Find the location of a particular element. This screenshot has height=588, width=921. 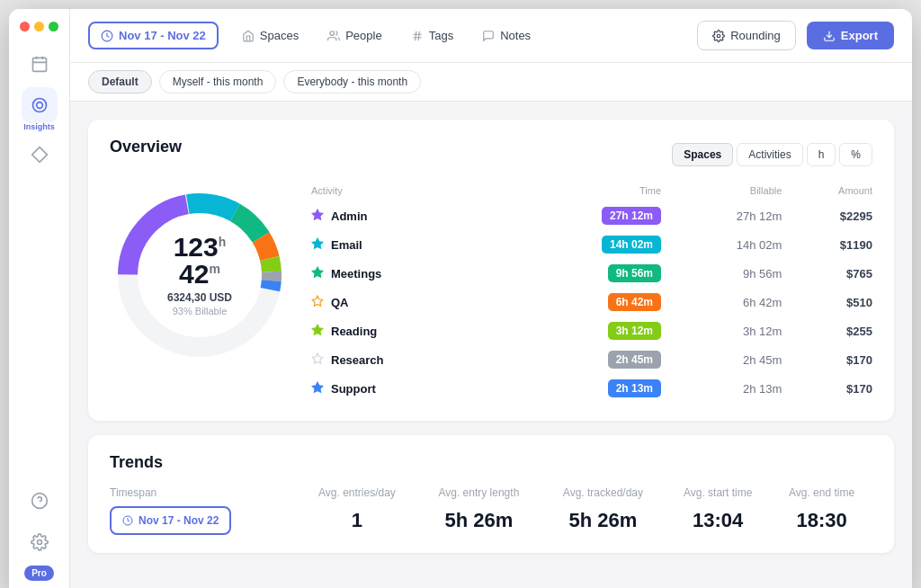

time-badge: 6h 42m is located at coordinates (635, 302).